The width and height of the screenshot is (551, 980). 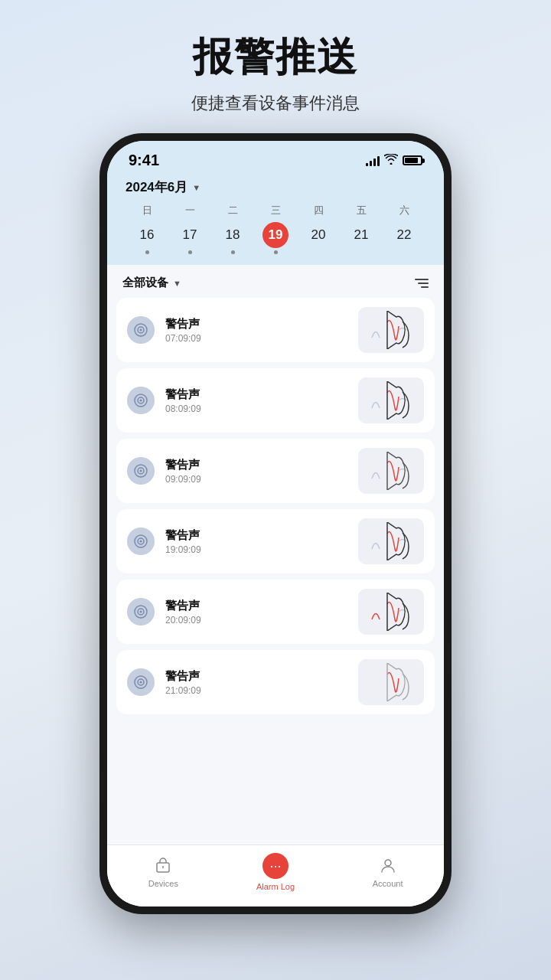 I want to click on nav-item-devices: Devices, so click(x=163, y=872).